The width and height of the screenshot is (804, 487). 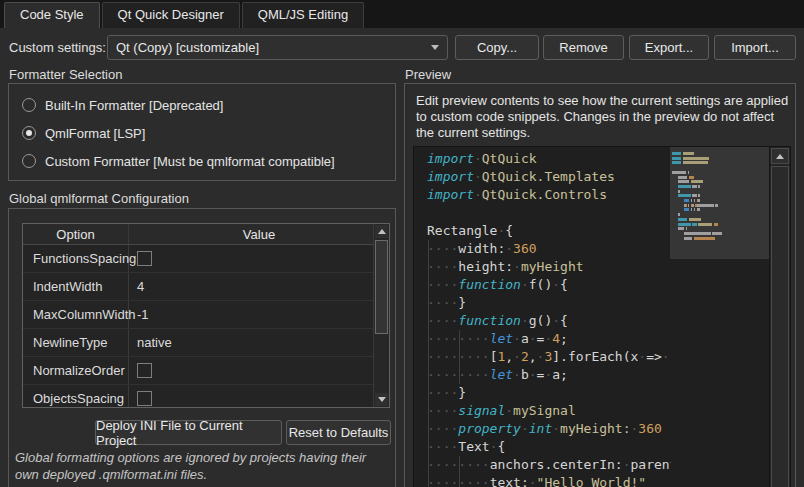 What do you see at coordinates (669, 48) in the screenshot?
I see `export-button: Export...` at bounding box center [669, 48].